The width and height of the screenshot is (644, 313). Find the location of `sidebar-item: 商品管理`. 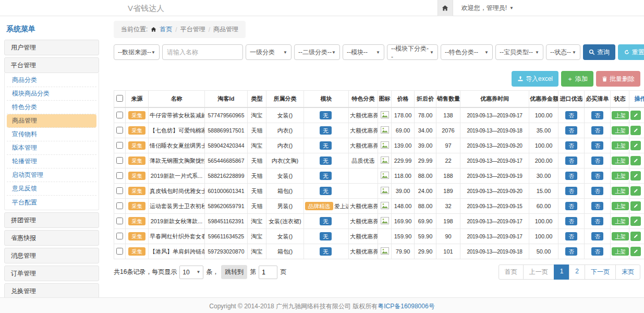

sidebar-item: 商品管理 is located at coordinates (52, 121).